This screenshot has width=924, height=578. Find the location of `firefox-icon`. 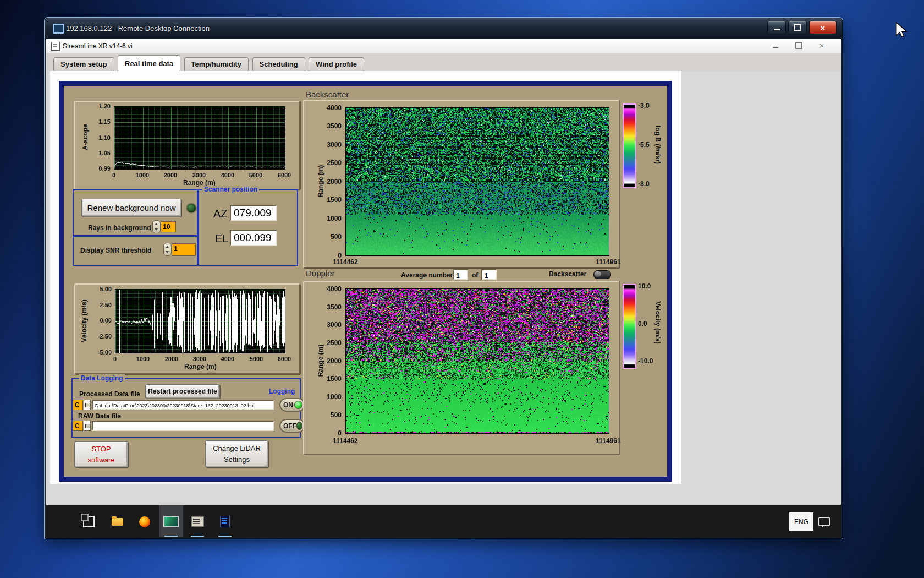

firefox-icon is located at coordinates (145, 522).